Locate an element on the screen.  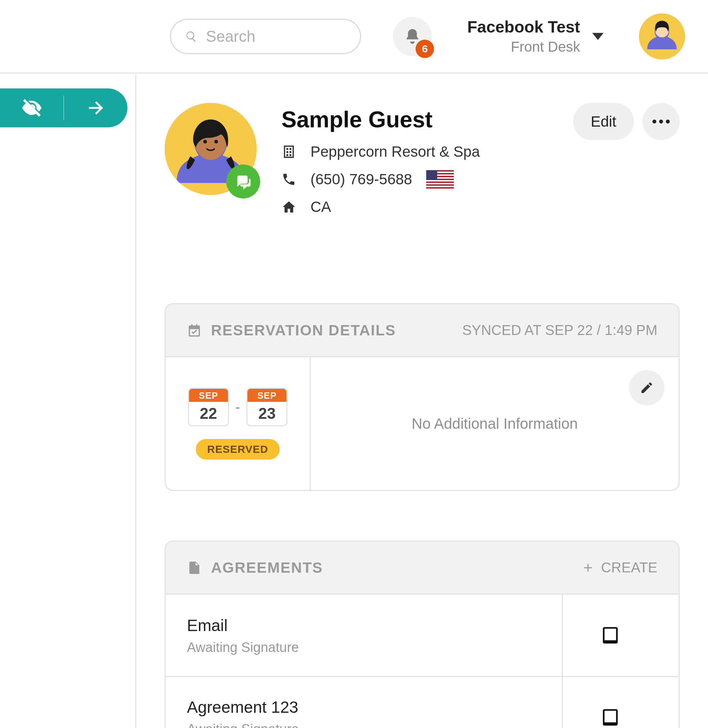
eye-off-icon is located at coordinates (32, 108).